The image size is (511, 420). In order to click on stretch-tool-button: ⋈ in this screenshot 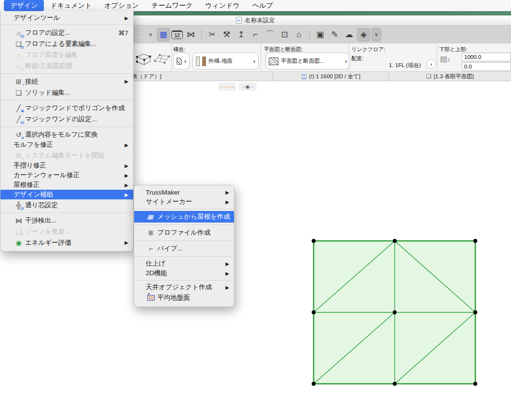, I will do `click(191, 35)`.